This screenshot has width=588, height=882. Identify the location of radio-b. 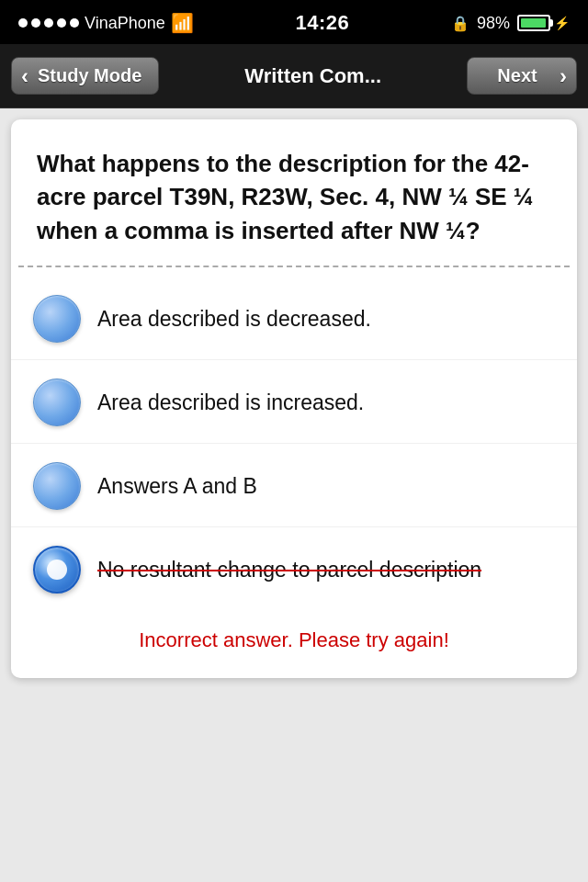
(57, 402).